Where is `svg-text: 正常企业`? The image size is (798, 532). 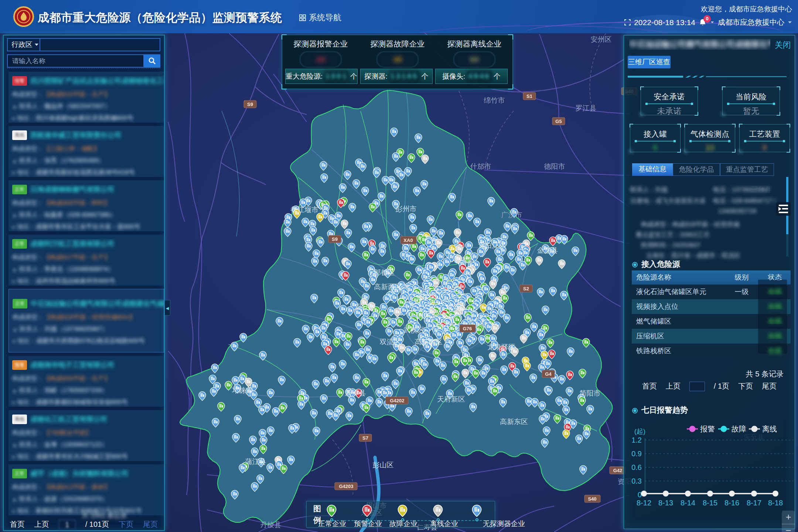 svg-text: 正常企业 is located at coordinates (332, 524).